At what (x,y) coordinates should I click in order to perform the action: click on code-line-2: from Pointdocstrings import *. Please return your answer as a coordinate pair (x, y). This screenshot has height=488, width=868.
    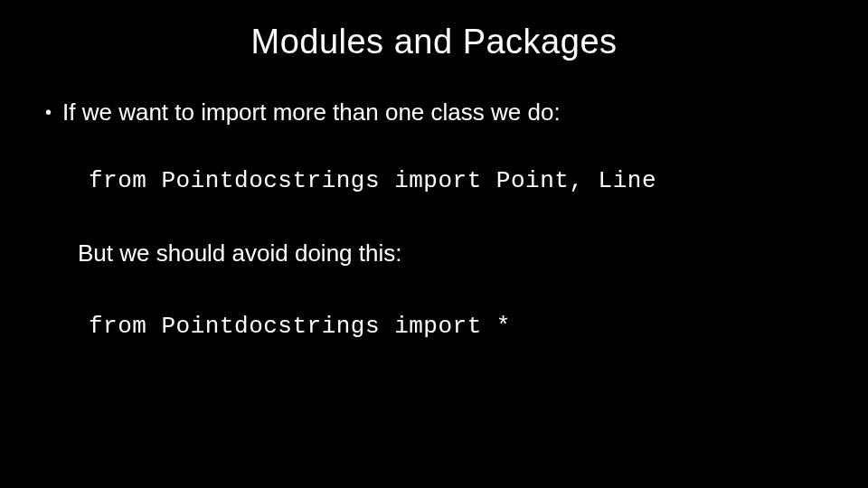
    Looking at the image, I should click on (456, 326).